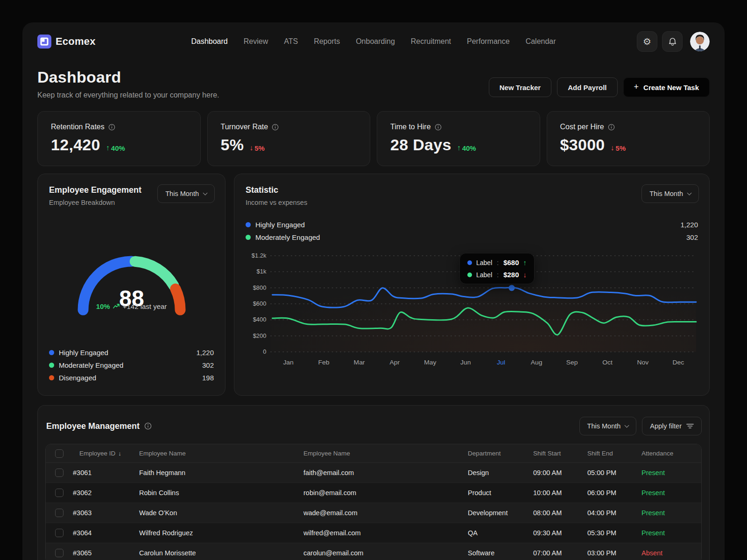  What do you see at coordinates (260, 288) in the screenshot?
I see `svg-text: $800` at bounding box center [260, 288].